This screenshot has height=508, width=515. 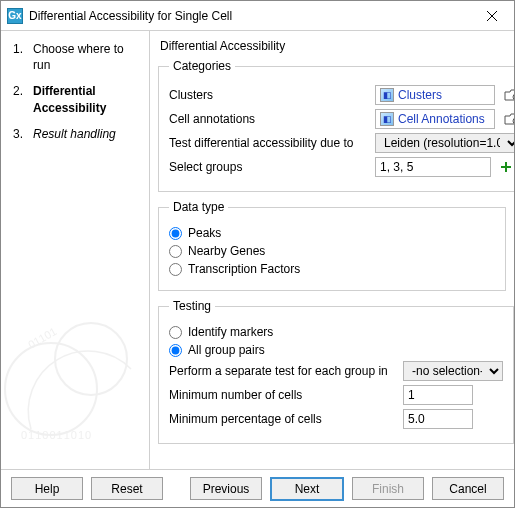 I want to click on clusters-value: Clusters, so click(x=420, y=95).